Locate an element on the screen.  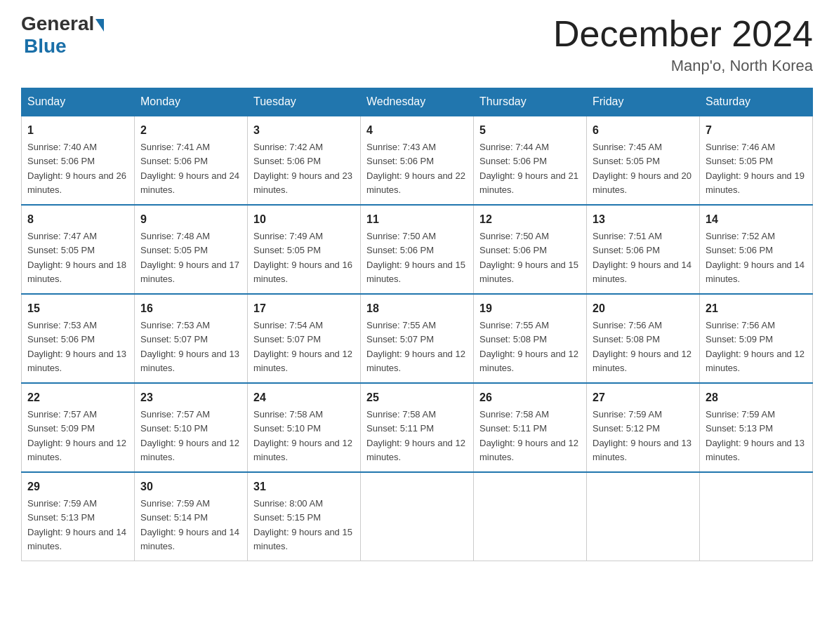
calendar-cell: 25Sunrise: 7:58 AMSunset: 5:11 PMDayligh… is located at coordinates (417, 428).